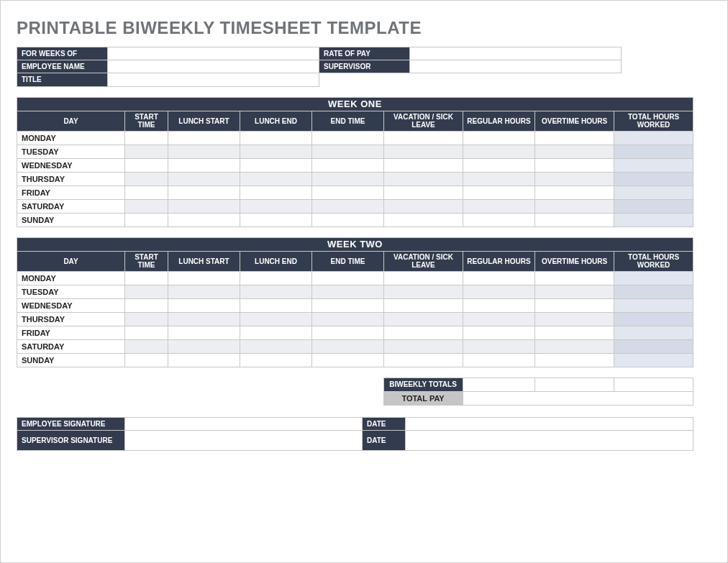 The image size is (728, 563). Describe the element at coordinates (550, 440) in the screenshot. I see `supervisor-date-value` at that location.